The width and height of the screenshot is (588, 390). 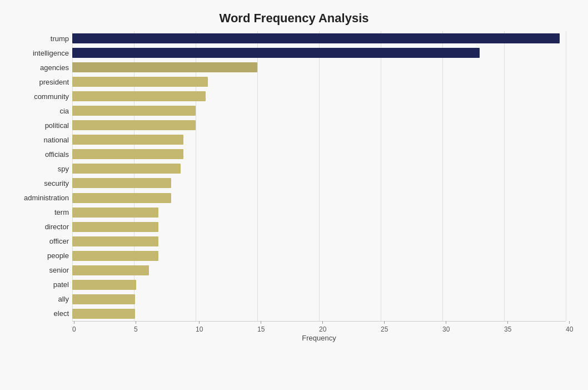 What do you see at coordinates (36, 213) in the screenshot?
I see `bar-label: term` at bounding box center [36, 213].